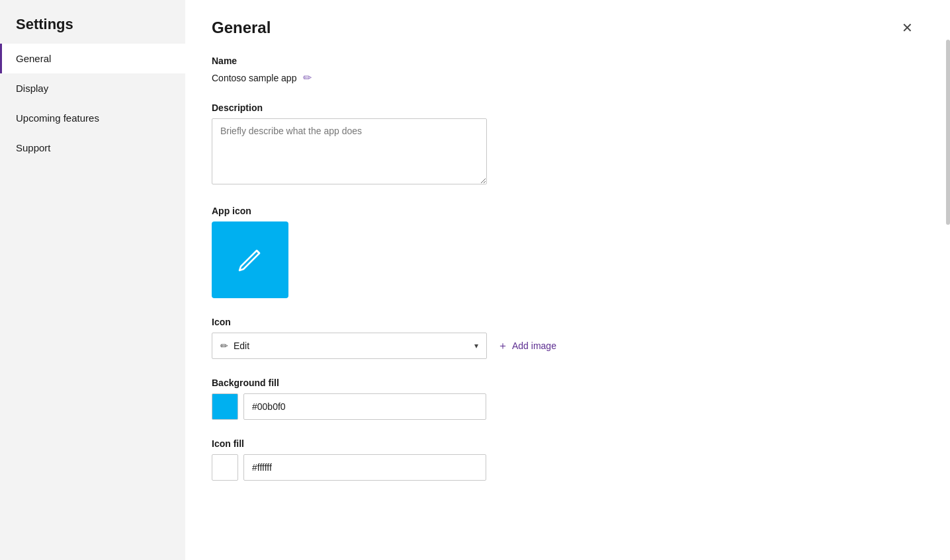 This screenshot has height=560, width=950. Describe the element at coordinates (93, 103) in the screenshot. I see `sidebar-nav: General Display Upcoming features Suppor…` at that location.